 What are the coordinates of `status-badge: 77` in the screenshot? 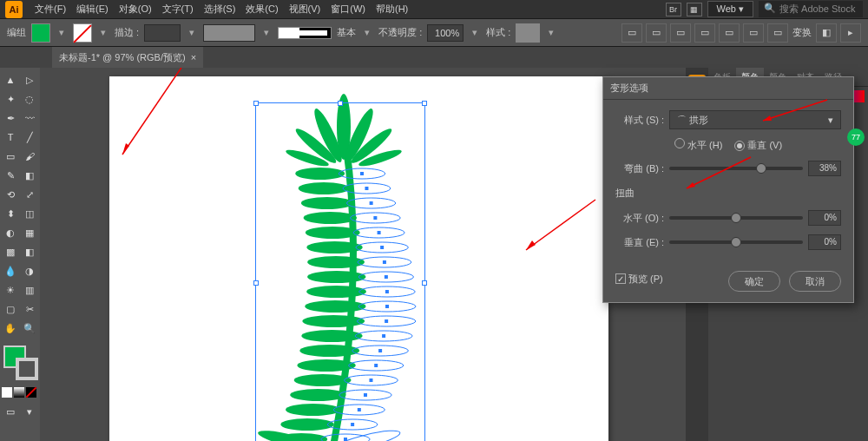 It's located at (856, 137).